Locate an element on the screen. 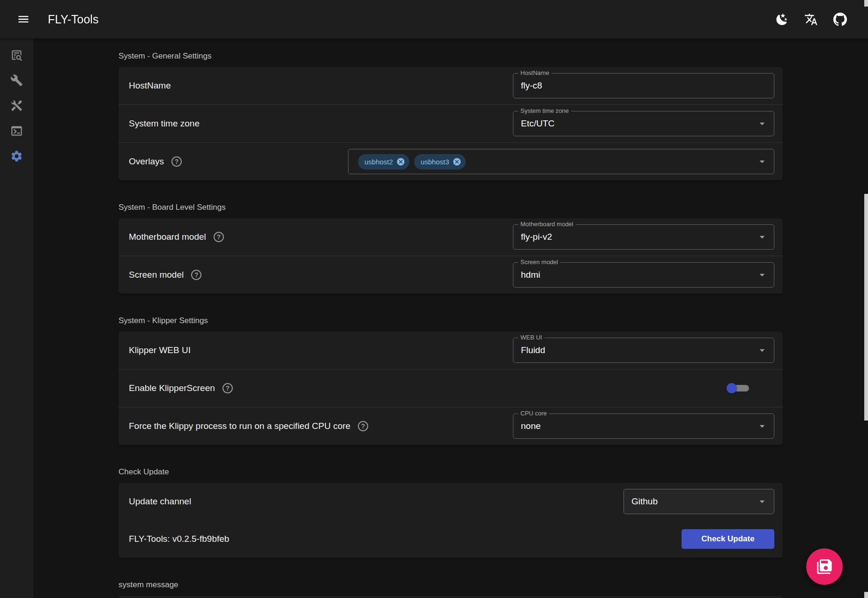 This screenshot has width=868, height=598. cpucore-value: none is located at coordinates (531, 426).